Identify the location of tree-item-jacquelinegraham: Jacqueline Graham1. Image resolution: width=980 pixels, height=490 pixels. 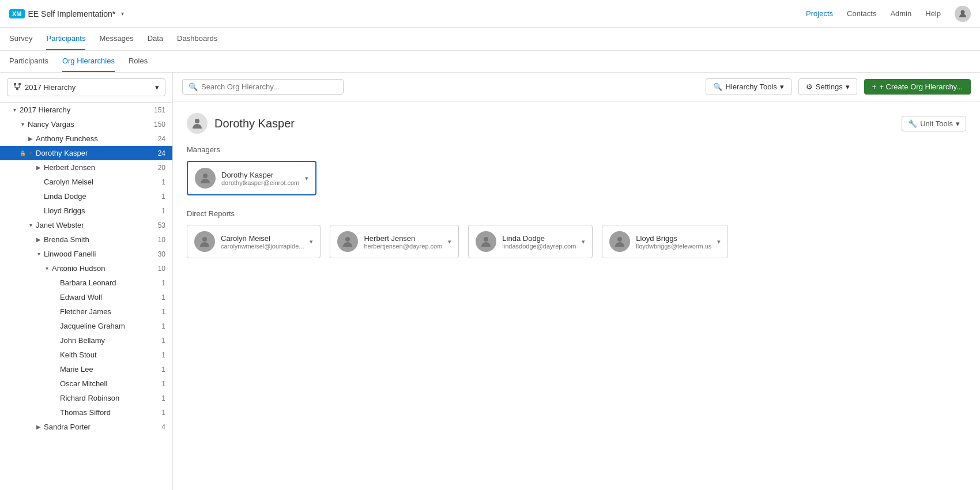
(86, 326).